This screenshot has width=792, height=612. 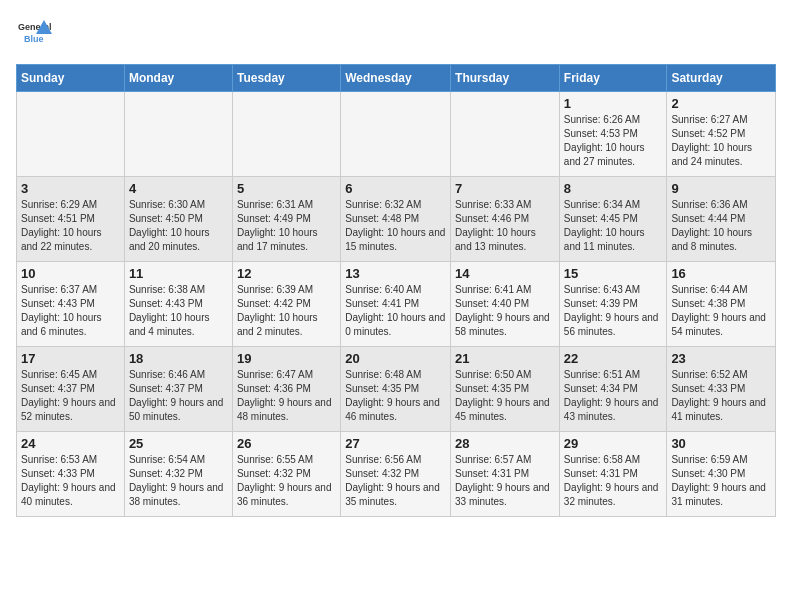 I want to click on day-number: 22, so click(x=614, y=358).